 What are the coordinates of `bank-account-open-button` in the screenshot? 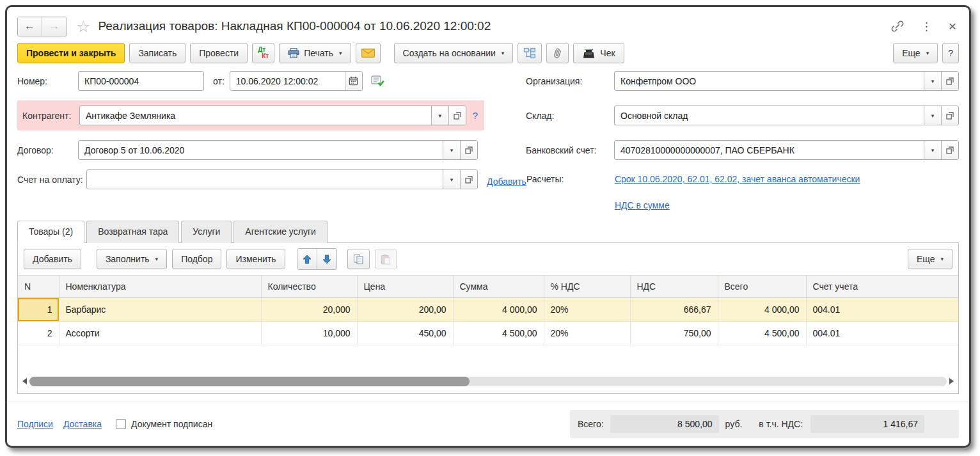 It's located at (949, 150).